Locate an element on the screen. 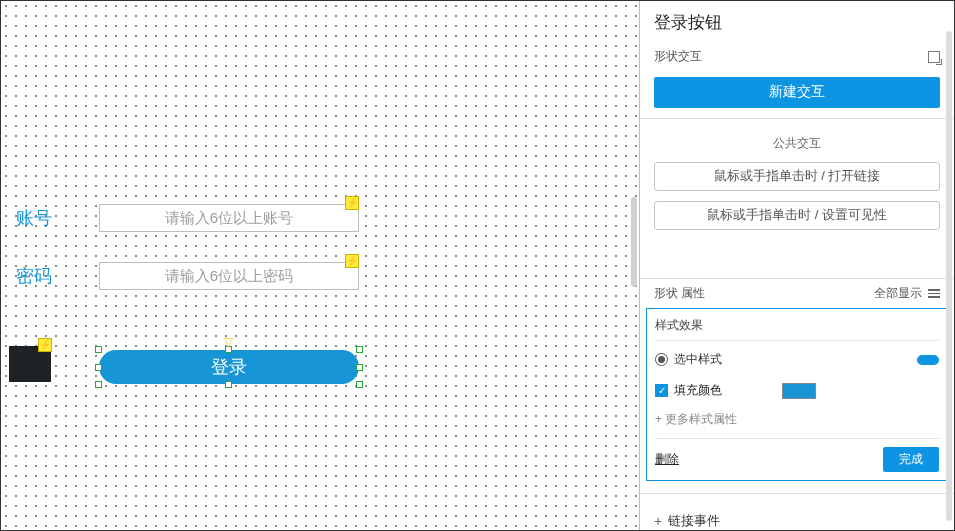 This screenshot has width=955, height=531. login-button: 登录 is located at coordinates (229, 367).